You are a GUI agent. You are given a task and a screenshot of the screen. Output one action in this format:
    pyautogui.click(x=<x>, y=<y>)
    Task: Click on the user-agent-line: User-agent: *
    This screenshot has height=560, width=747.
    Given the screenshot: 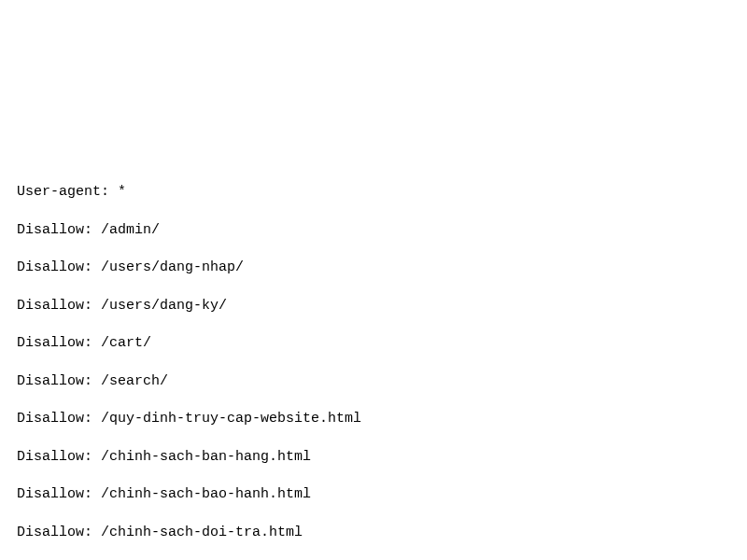 What is the action you would take?
    pyautogui.click(x=382, y=192)
    